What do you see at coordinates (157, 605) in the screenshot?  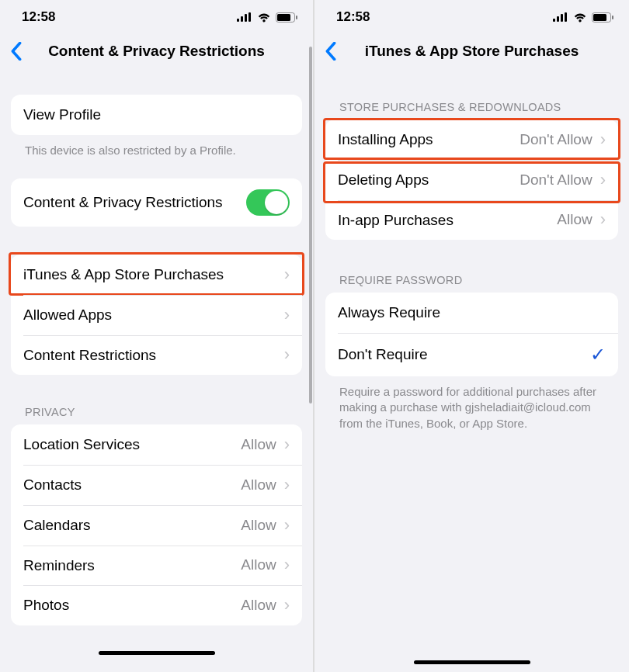 I see `photos-row: Photos Allow ›` at bounding box center [157, 605].